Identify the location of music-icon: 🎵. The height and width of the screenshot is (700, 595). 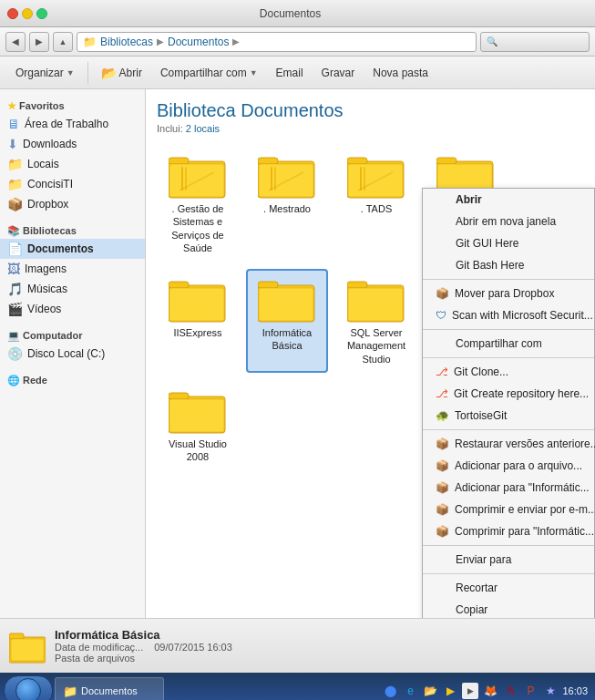
(15, 289).